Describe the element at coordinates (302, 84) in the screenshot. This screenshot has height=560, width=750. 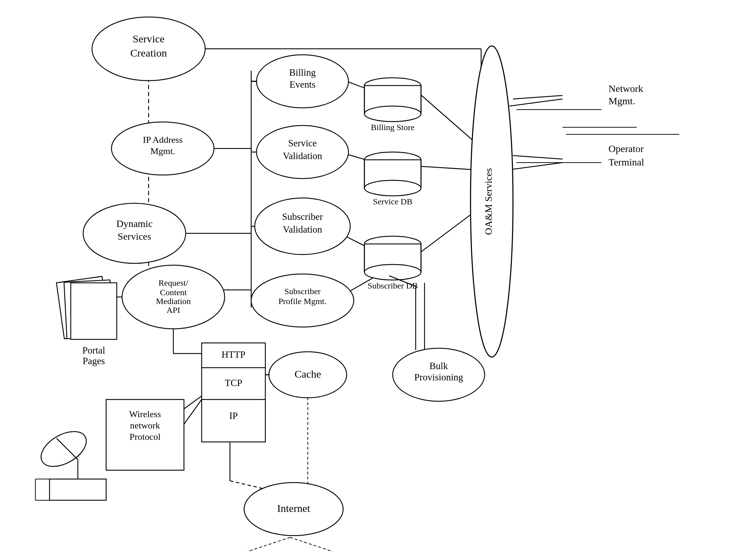
I see `svg-text: Events` at that location.